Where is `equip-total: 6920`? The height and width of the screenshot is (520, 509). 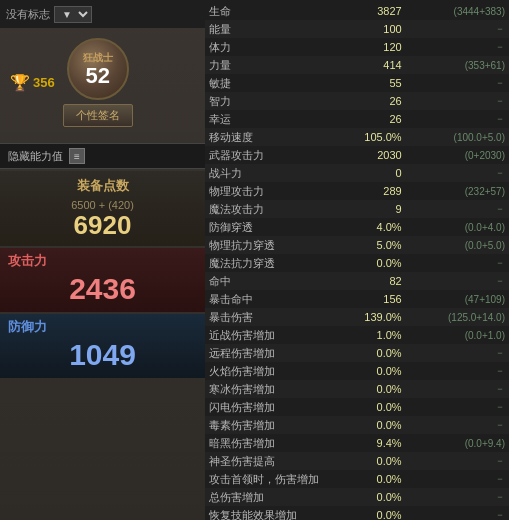
equip-total: 6920 is located at coordinates (102, 226).